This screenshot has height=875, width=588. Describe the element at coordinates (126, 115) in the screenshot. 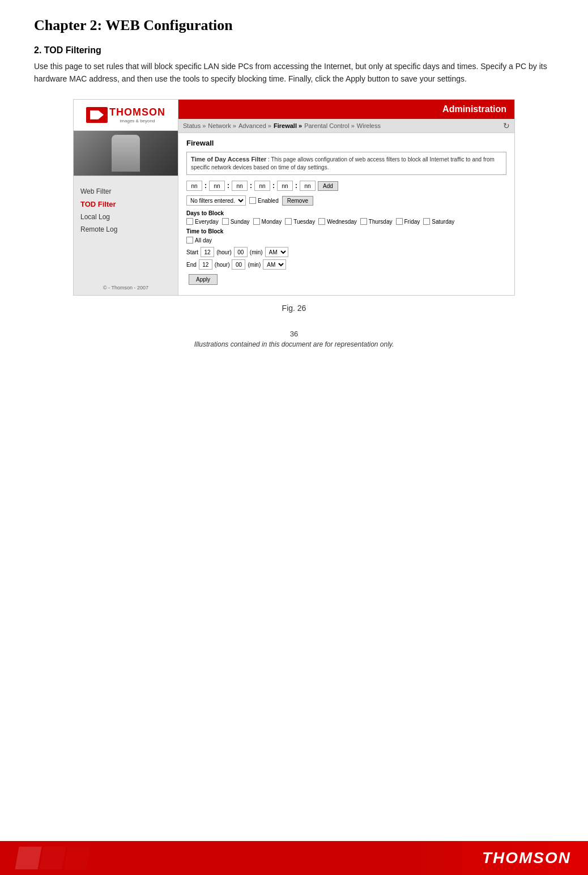

I see `thomson-logo: THOMSON images & beyond` at that location.